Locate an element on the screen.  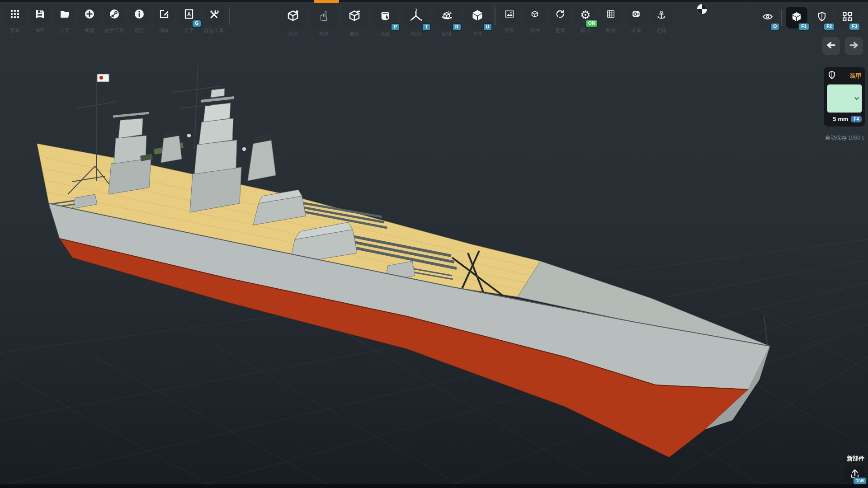
chevron-down-icon is located at coordinates (857, 99).